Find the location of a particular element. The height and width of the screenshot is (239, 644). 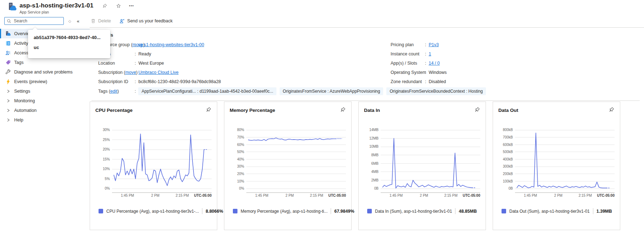

svg-text: 4MB is located at coordinates (375, 172).